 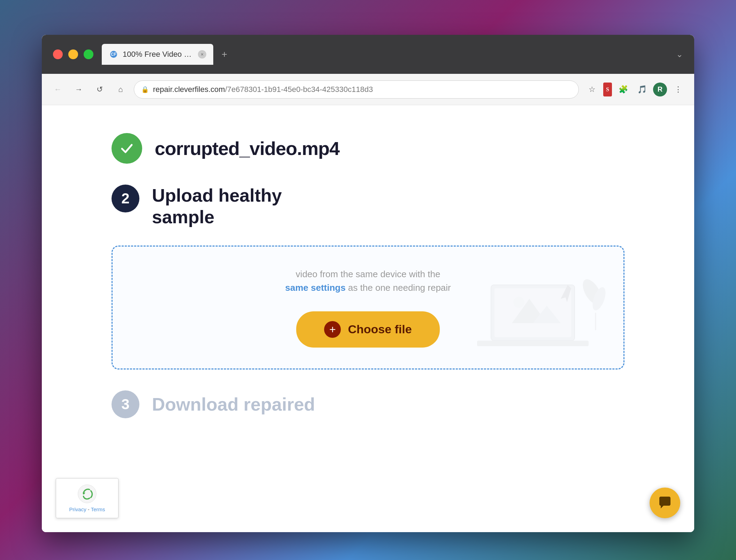 What do you see at coordinates (368, 206) in the screenshot?
I see `step2-header: 2 Upload healthy sample` at bounding box center [368, 206].